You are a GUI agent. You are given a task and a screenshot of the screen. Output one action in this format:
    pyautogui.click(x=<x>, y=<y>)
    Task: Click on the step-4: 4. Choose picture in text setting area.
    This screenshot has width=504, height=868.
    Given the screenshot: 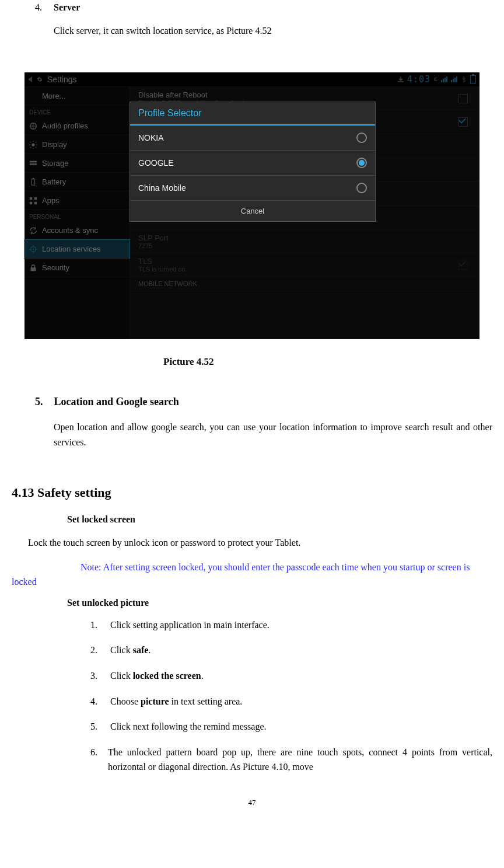 What is the action you would take?
    pyautogui.click(x=292, y=702)
    